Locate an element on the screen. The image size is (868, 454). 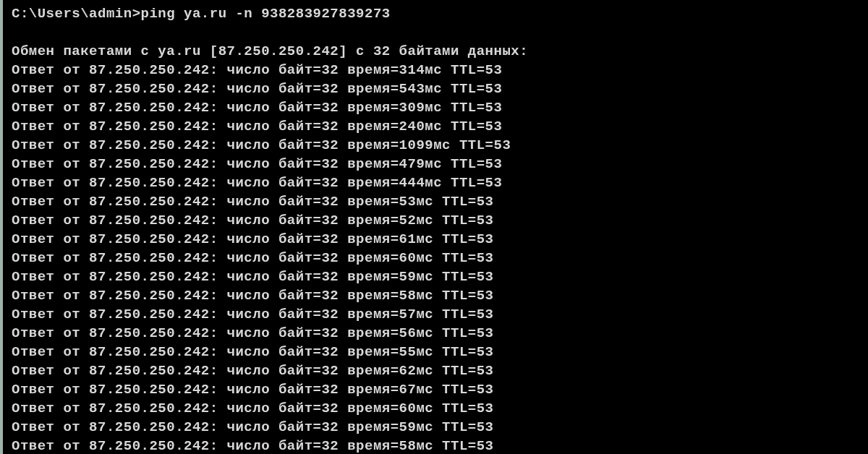
command-text: ping ya.ru -n 938283927839273 is located at coordinates (266, 14).